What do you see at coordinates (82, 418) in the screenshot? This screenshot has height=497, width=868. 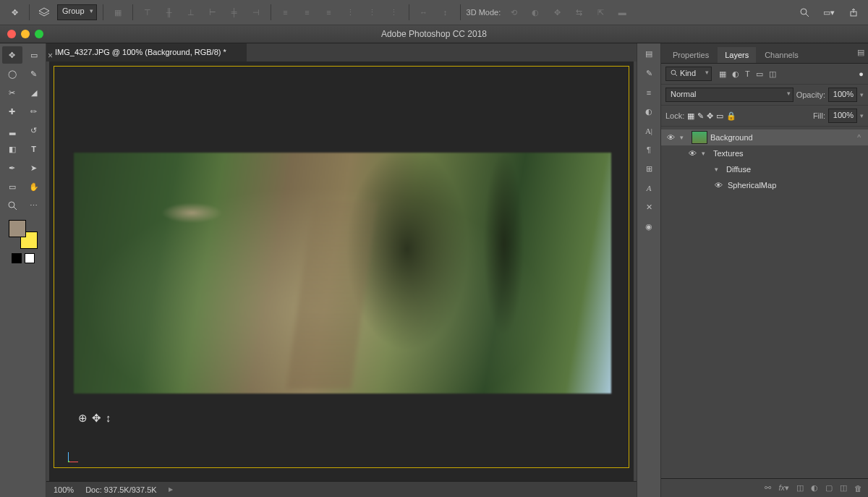 I see `3d-orbit-icon: ⊕` at bounding box center [82, 418].